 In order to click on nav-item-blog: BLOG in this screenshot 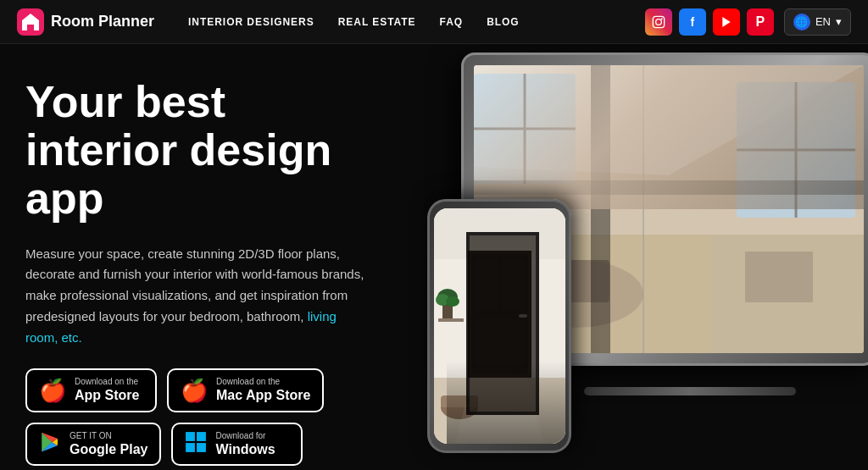, I will do `click(504, 22)`.